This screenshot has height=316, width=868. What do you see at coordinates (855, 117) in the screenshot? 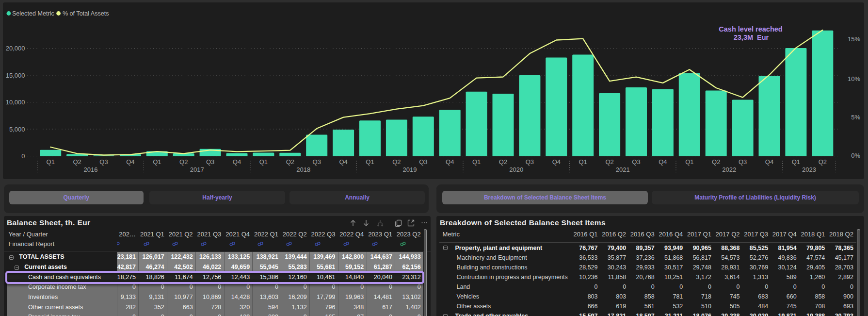
I see `svg-text: 5%` at bounding box center [855, 117].